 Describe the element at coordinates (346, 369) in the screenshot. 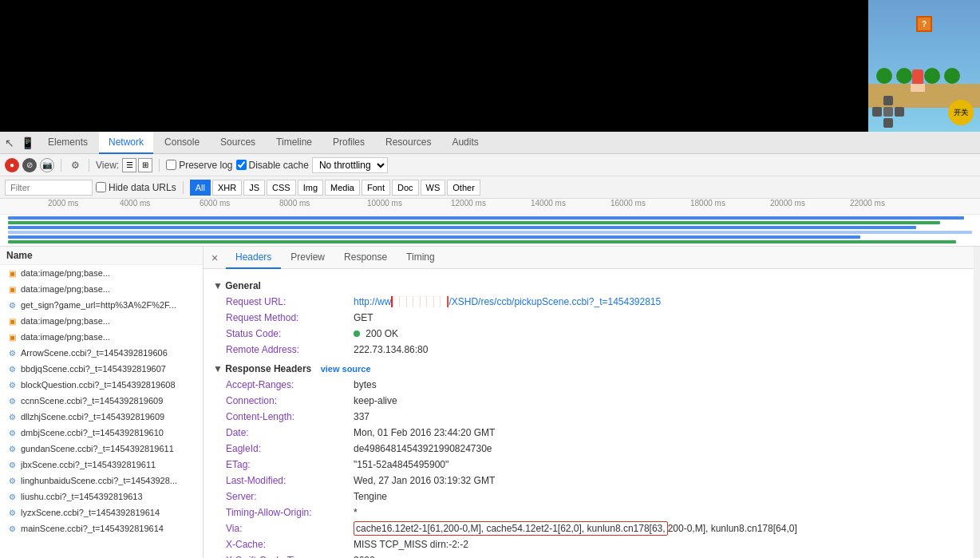

I see `view-source-link: view source` at that location.